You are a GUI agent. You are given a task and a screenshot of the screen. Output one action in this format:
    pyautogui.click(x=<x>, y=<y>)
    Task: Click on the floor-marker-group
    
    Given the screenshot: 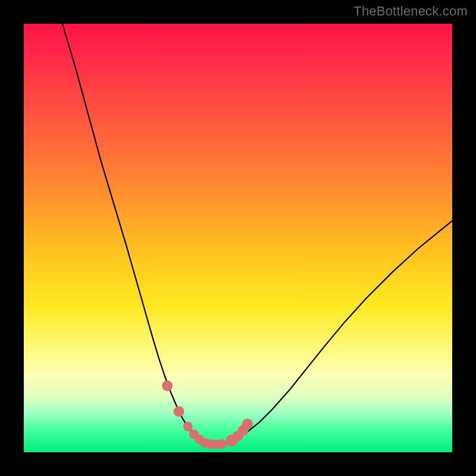 What is the action you would take?
    pyautogui.click(x=207, y=415)
    